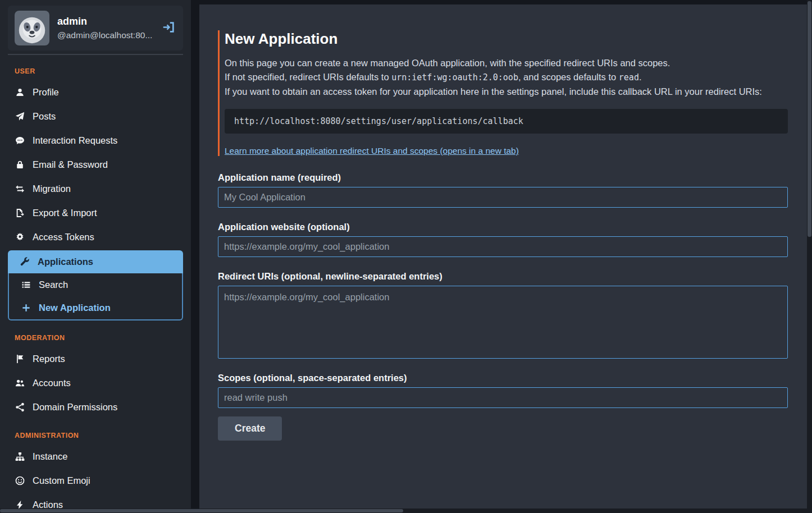 The image size is (812, 513). I want to click on sidebar-item-label: Profile, so click(46, 92).